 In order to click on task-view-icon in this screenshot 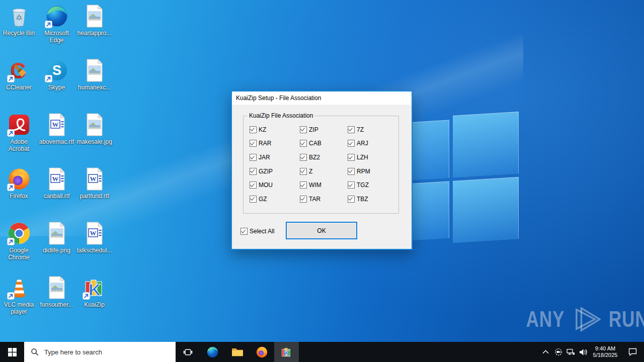, I will do `click(188, 352)`.